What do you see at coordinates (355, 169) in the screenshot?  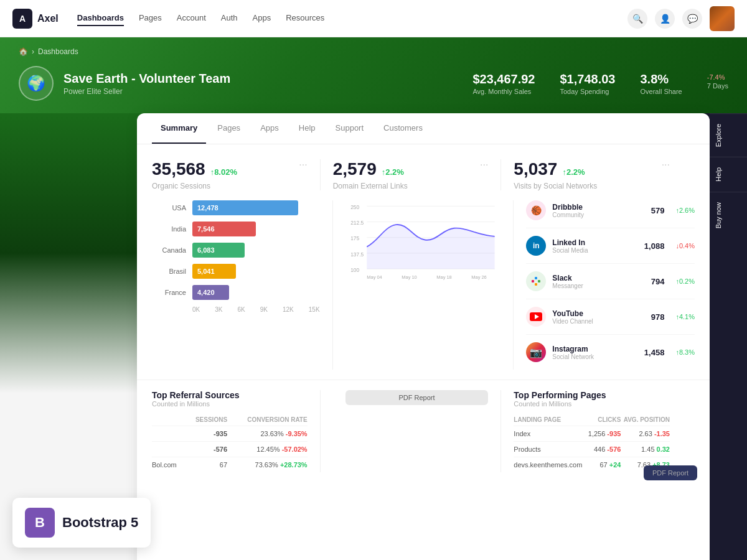 I see `domain-links-value: 2,579` at bounding box center [355, 169].